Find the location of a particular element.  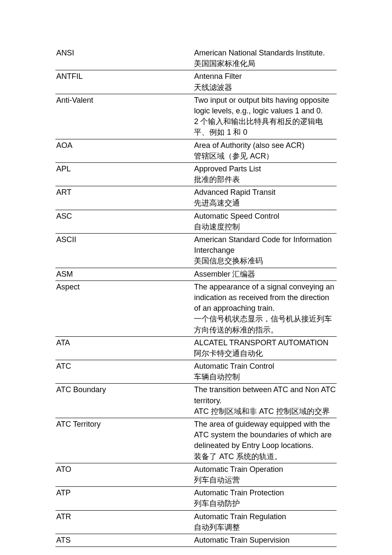

term-cell: ANTFIL is located at coordinates (124, 82).